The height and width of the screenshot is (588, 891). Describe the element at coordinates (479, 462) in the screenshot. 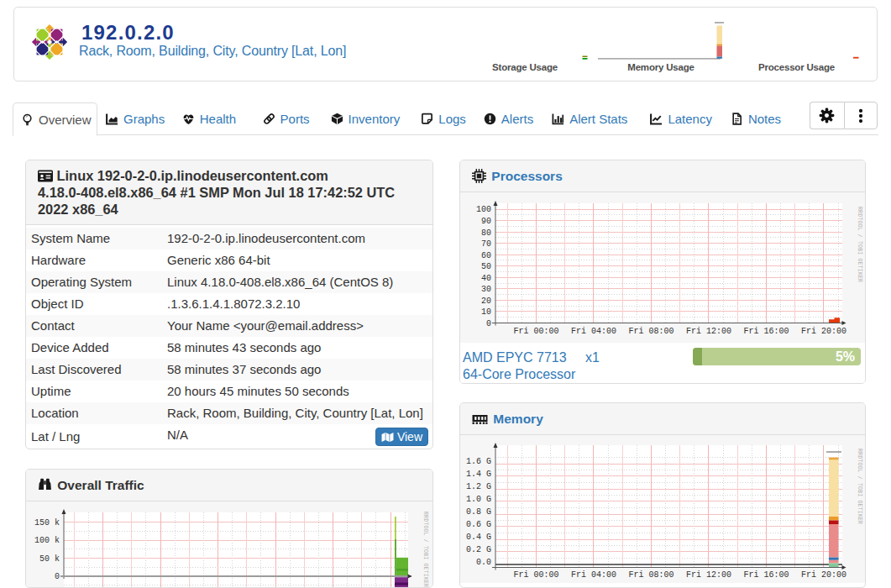

I see `svg-text: 1.6 G` at that location.